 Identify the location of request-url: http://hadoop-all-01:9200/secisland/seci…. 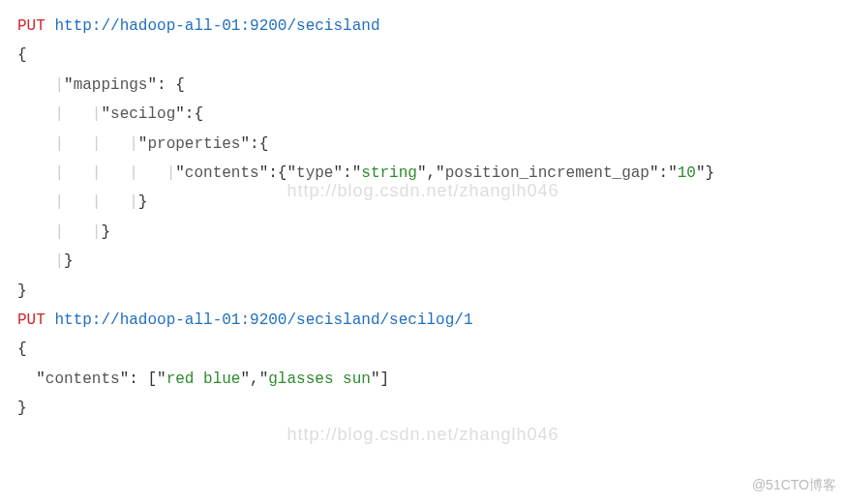
(263, 320).